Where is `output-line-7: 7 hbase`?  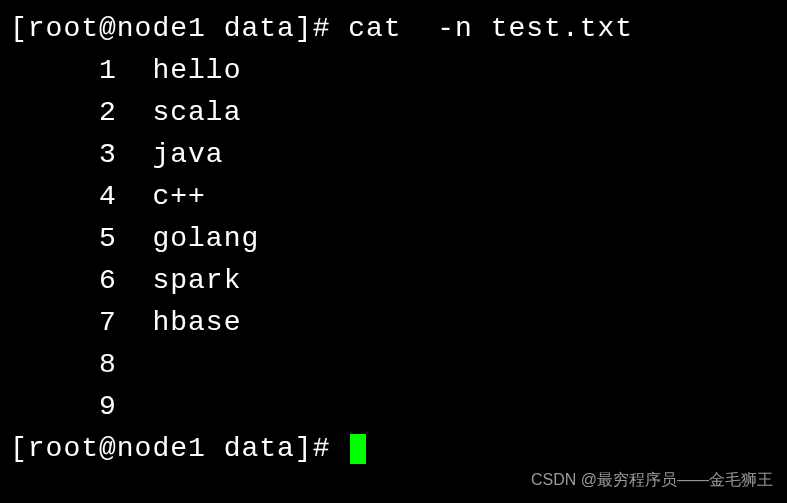 output-line-7: 7 hbase is located at coordinates (394, 323).